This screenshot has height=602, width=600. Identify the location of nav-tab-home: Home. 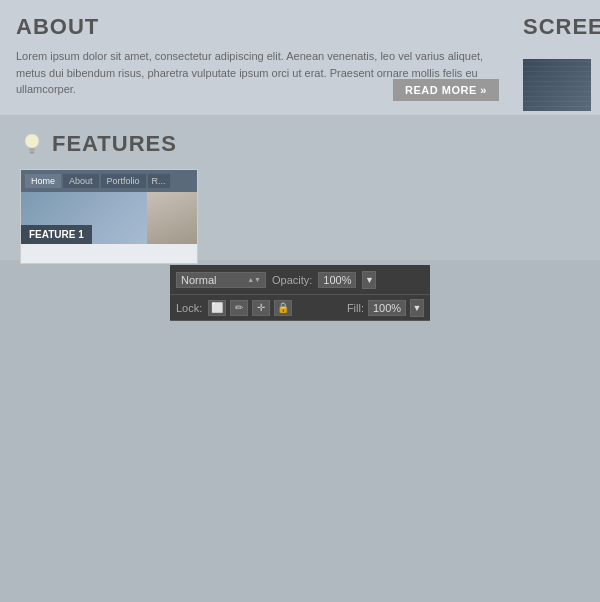
(43, 181).